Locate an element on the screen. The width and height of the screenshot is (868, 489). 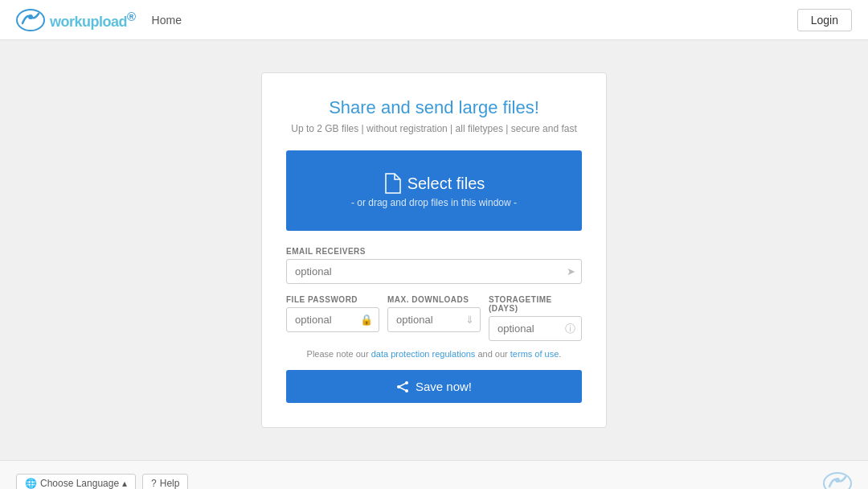
header-left: workupload® Home is located at coordinates (99, 20).